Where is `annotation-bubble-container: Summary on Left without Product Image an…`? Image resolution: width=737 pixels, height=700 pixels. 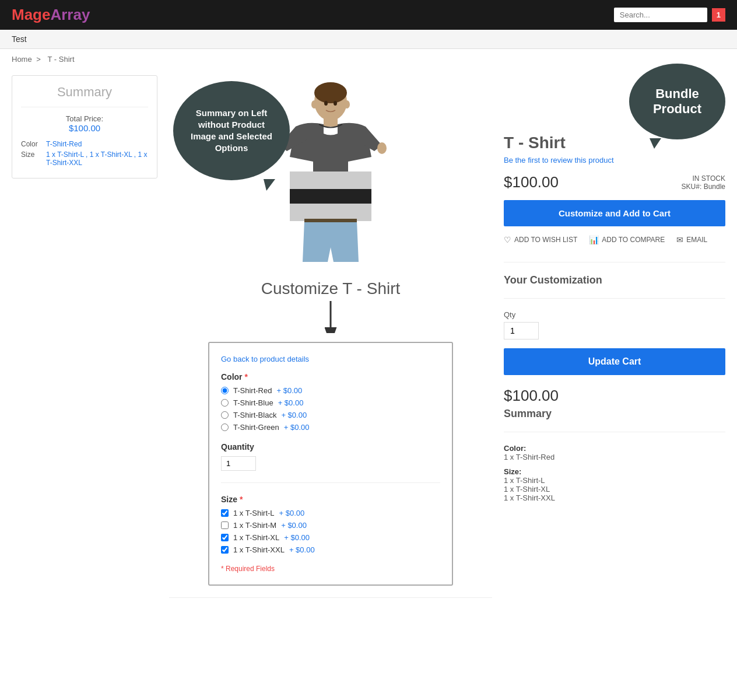
annotation-bubble-container: Summary on Left without Product Image an… is located at coordinates (231, 131).